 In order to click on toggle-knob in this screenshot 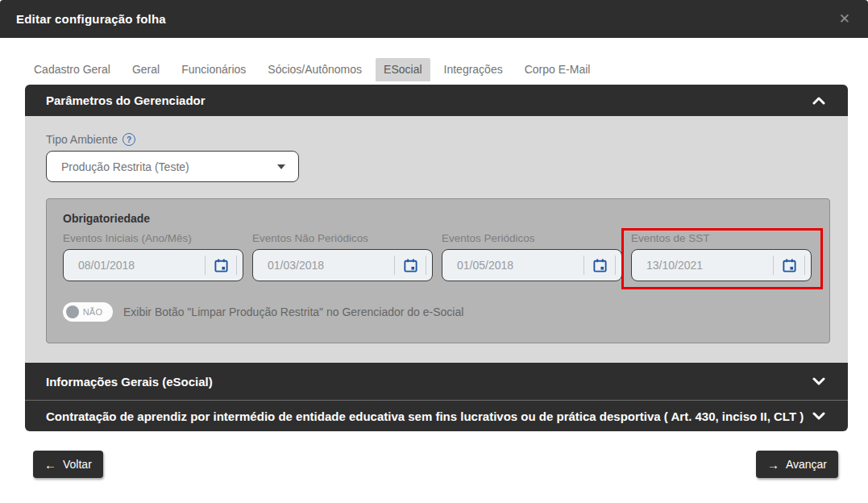, I will do `click(73, 312)`.